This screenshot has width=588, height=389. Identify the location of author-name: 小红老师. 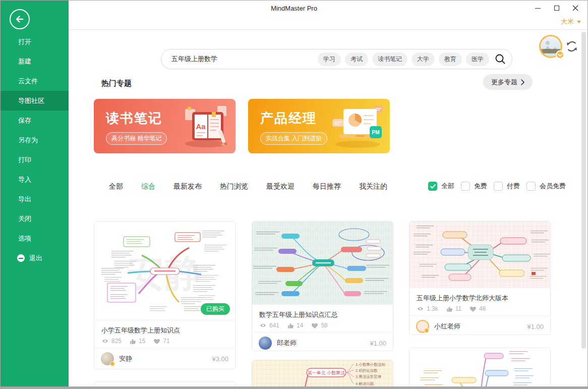
(447, 326).